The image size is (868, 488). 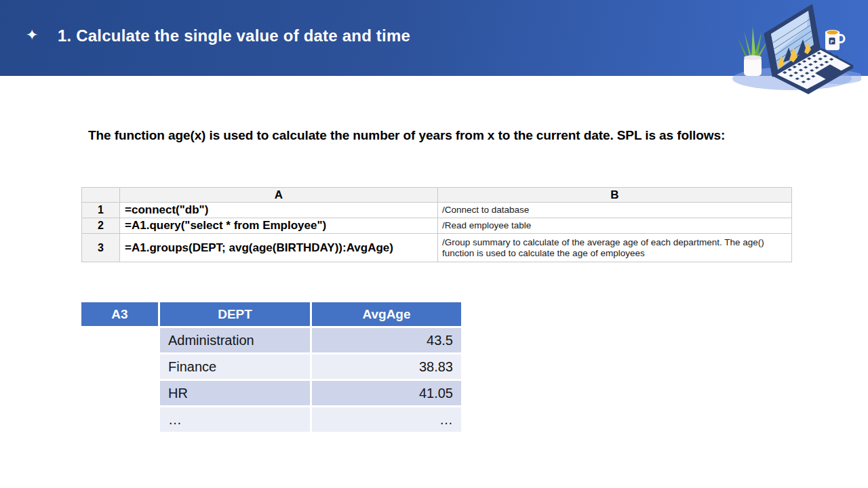 I want to click on result-column-dept: DEPT, so click(x=235, y=314).